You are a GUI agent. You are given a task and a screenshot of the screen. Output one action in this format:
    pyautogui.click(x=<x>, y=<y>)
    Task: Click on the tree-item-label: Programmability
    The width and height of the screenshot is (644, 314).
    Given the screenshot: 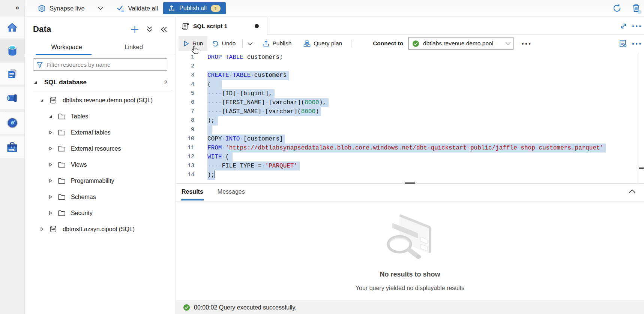 What is the action you would take?
    pyautogui.click(x=93, y=181)
    